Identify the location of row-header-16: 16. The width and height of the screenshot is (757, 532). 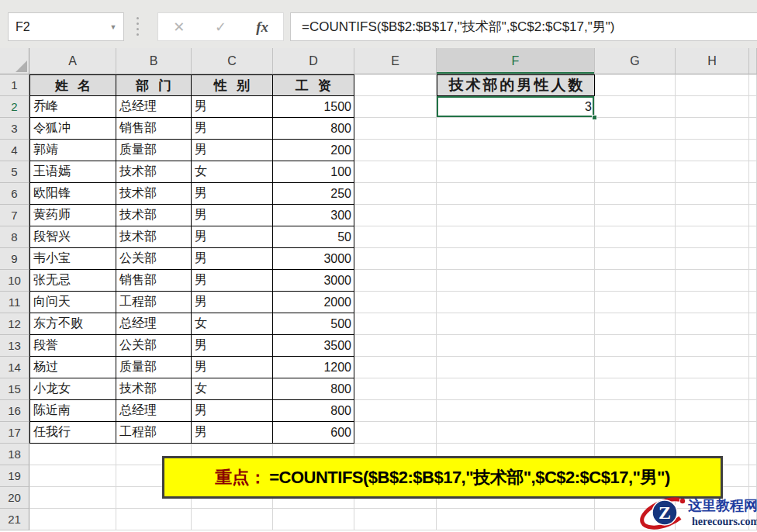
(15, 411).